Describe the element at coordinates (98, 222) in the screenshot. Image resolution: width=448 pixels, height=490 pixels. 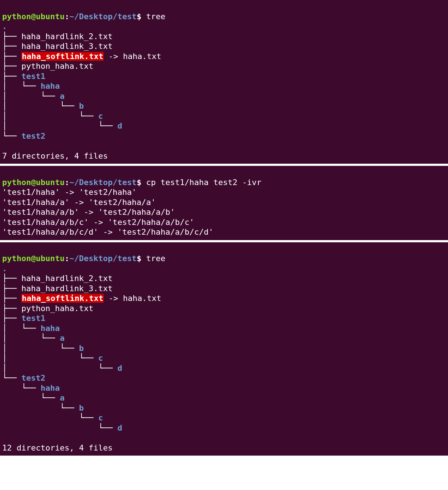
I see `cp-output-line: 'test1/haha/a/b/c' -> 'test2/haha/a/b/c'` at that location.